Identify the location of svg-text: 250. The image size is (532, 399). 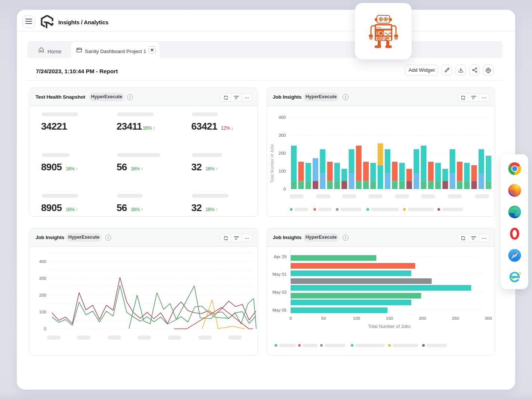
(455, 318).